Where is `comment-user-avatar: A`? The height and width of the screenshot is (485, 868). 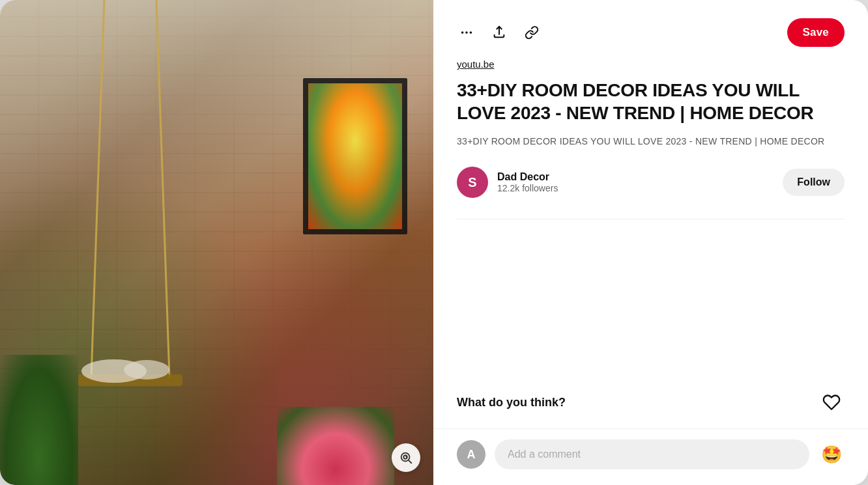
comment-user-avatar: A is located at coordinates (471, 454).